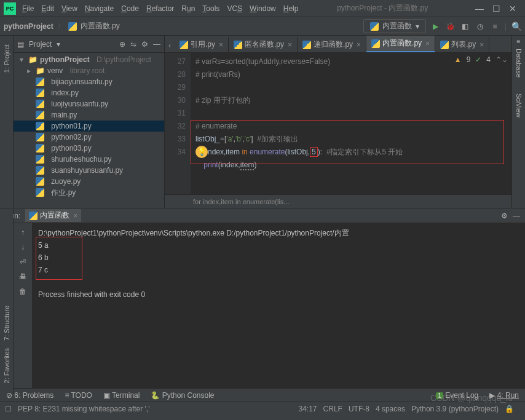 The height and width of the screenshot is (420, 525). I want to click on menu-edit: Edit, so click(48, 9).